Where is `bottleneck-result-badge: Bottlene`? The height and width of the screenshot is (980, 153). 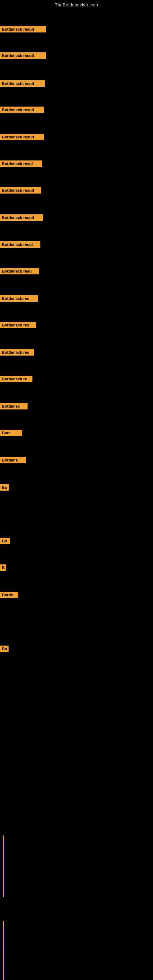
bottleneck-result-badge: Bottlene is located at coordinates (13, 460).